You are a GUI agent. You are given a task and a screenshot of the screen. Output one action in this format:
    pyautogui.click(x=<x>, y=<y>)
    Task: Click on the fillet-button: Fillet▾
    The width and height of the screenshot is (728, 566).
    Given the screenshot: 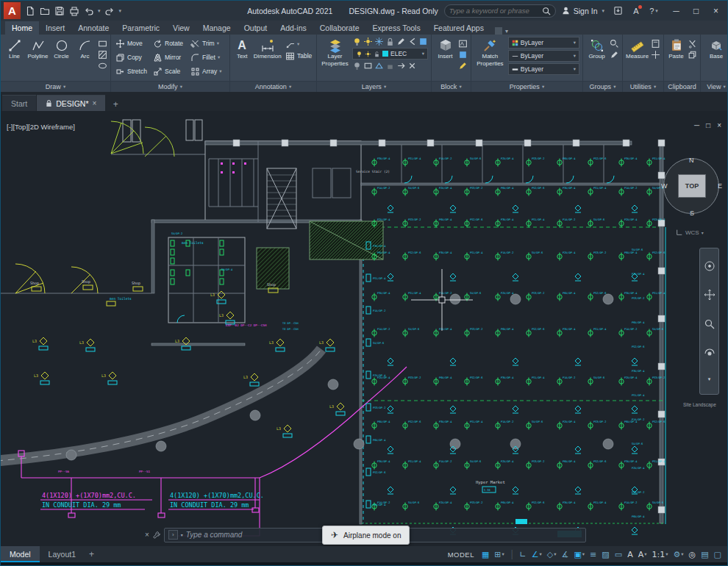 What is the action you would take?
    pyautogui.click(x=207, y=57)
    